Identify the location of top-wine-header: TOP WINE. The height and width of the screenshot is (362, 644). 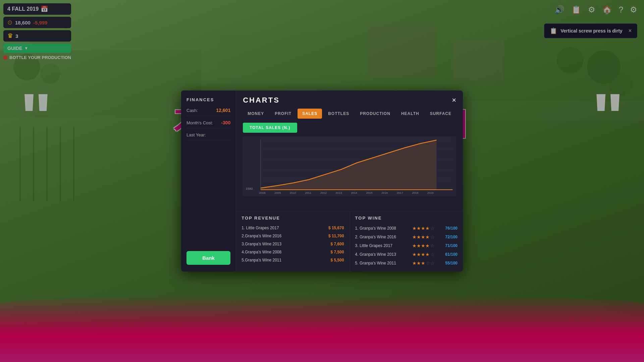
(407, 218).